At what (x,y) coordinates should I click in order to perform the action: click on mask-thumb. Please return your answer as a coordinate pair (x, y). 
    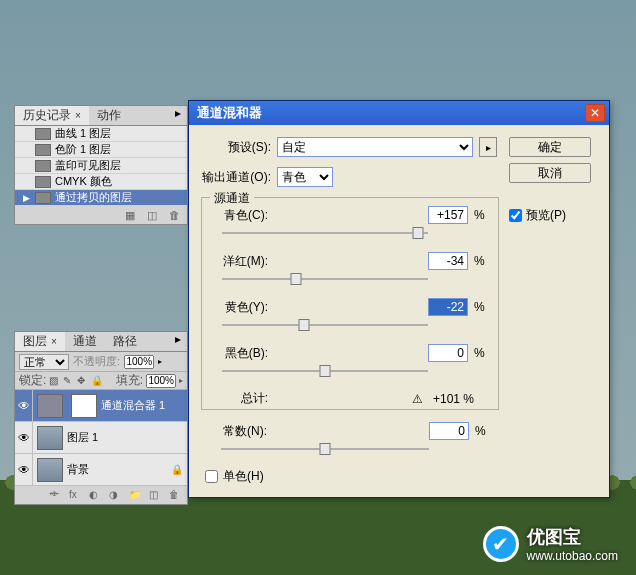
    Looking at the image, I should click on (84, 406).